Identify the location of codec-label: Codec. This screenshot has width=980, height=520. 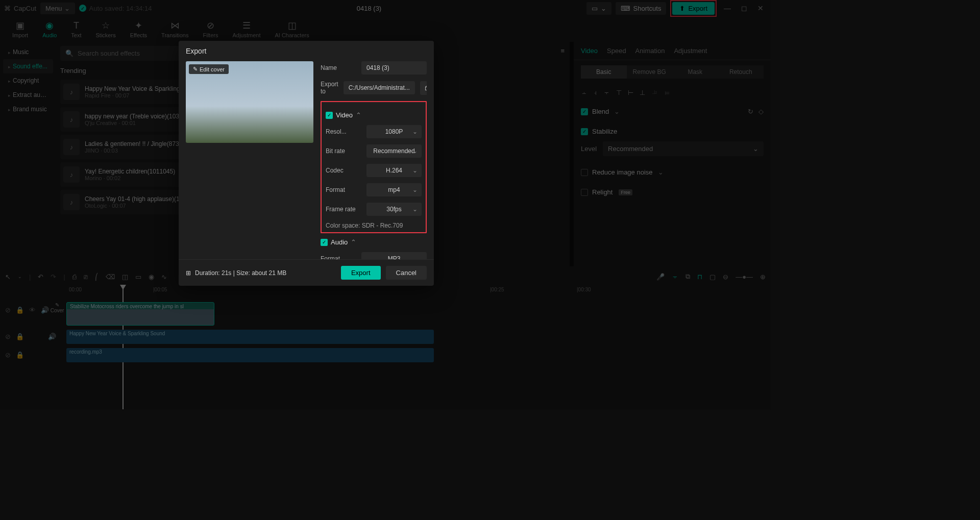
(344, 170).